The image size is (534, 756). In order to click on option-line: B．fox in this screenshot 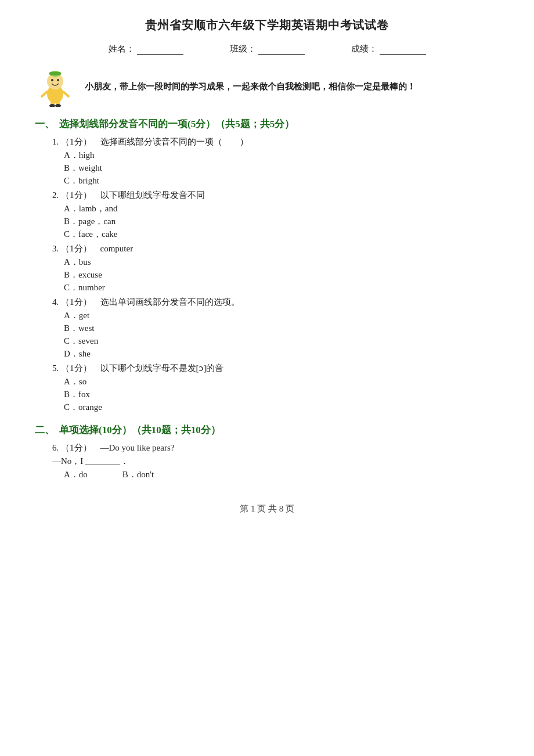, I will do `click(282, 395)`.